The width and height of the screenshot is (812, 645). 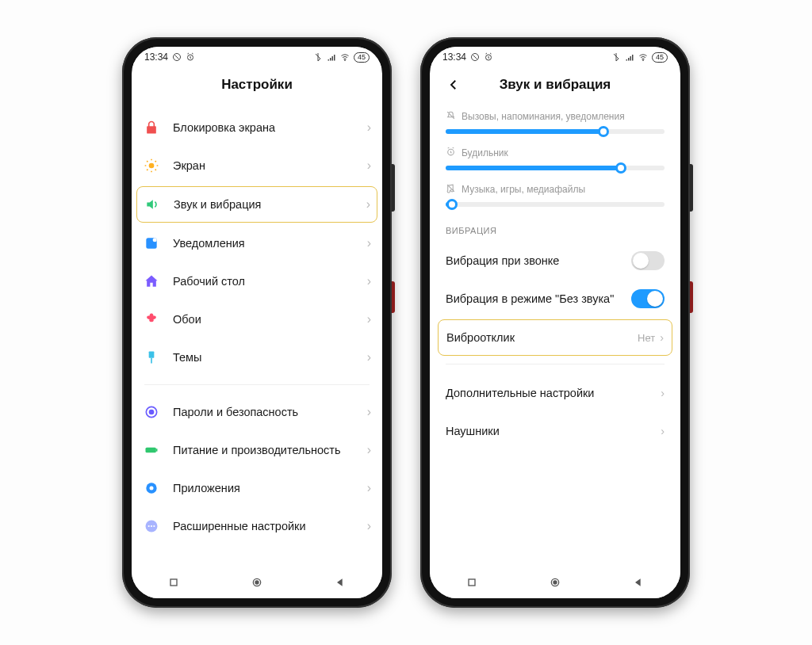 I want to click on toggle-vibrate-call, so click(x=648, y=261).